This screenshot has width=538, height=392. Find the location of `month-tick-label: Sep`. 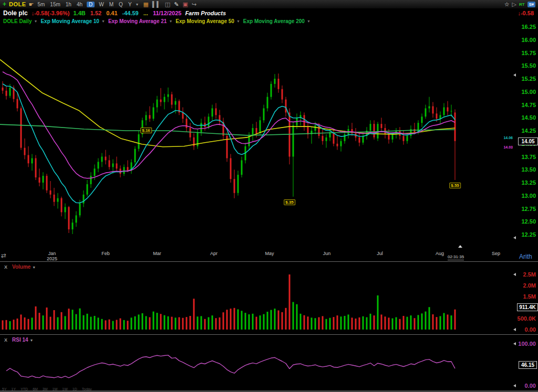

month-tick-label: Sep is located at coordinates (496, 253).